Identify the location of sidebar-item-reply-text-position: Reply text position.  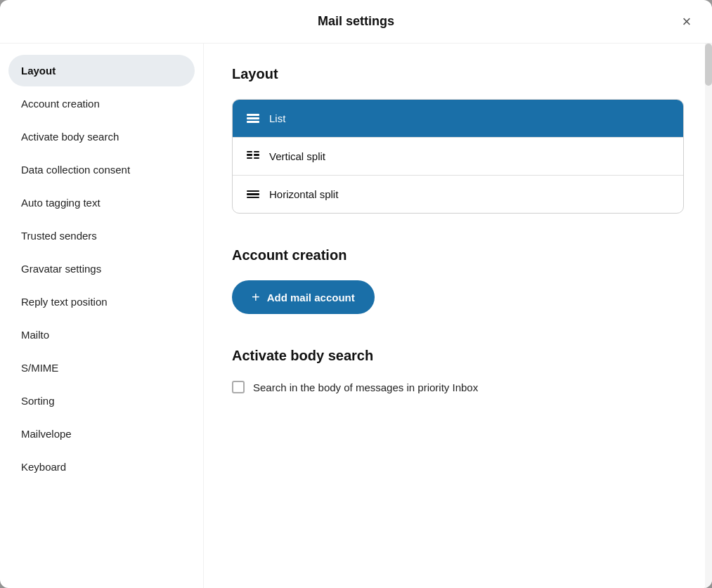
(101, 302).